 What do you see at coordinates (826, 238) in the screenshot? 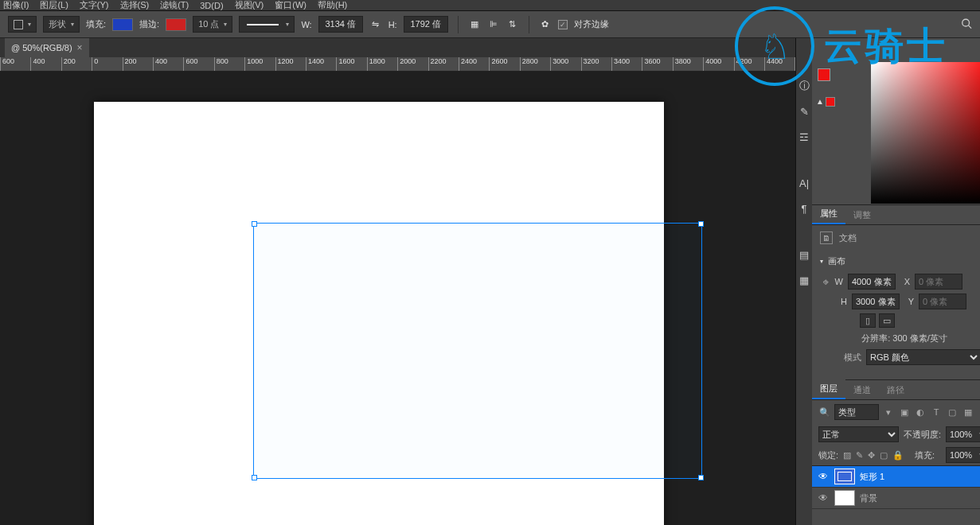
I see `document-icon: 🗎` at bounding box center [826, 238].